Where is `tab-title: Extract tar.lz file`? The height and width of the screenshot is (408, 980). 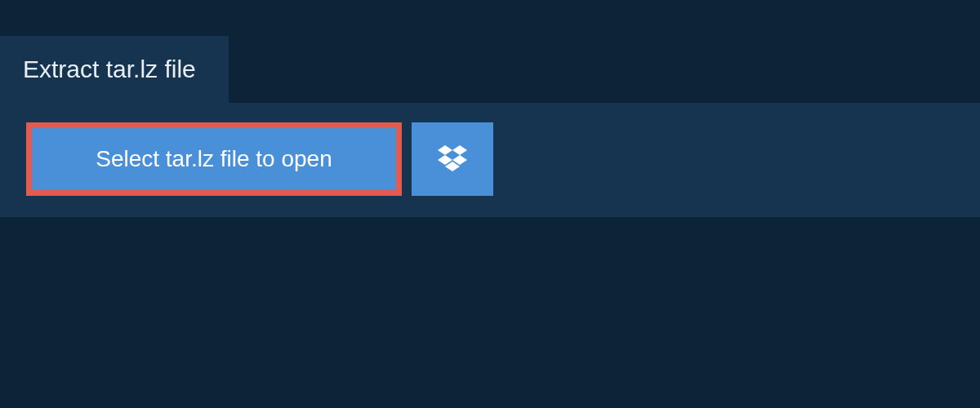
tab-title: Extract tar.lz file is located at coordinates (109, 69).